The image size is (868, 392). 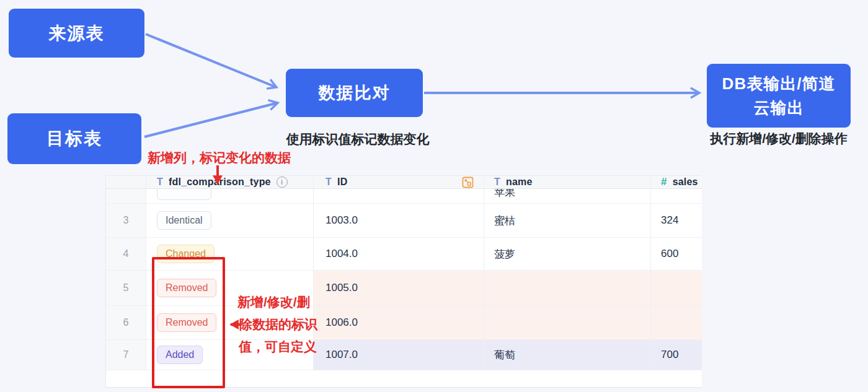 I want to click on annotation-side-line3: 值，可自定义, so click(x=278, y=347).